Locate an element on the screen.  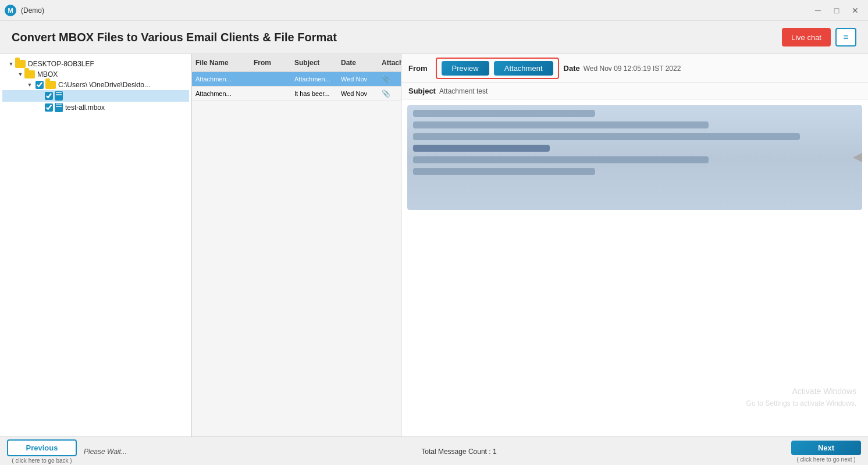
page-title: Convert MBOX Files to Various Email Clie… is located at coordinates (175, 37).